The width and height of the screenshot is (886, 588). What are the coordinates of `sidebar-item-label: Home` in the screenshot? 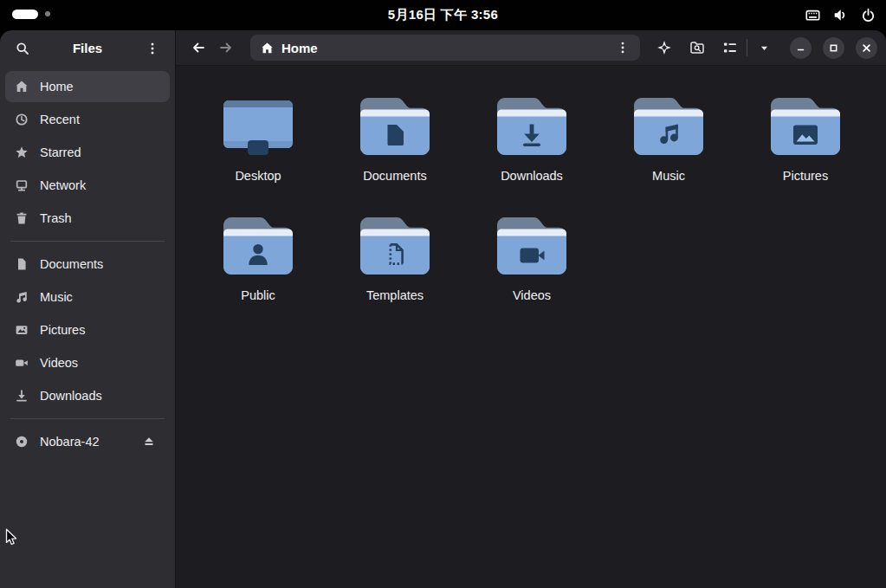 It's located at (57, 87).